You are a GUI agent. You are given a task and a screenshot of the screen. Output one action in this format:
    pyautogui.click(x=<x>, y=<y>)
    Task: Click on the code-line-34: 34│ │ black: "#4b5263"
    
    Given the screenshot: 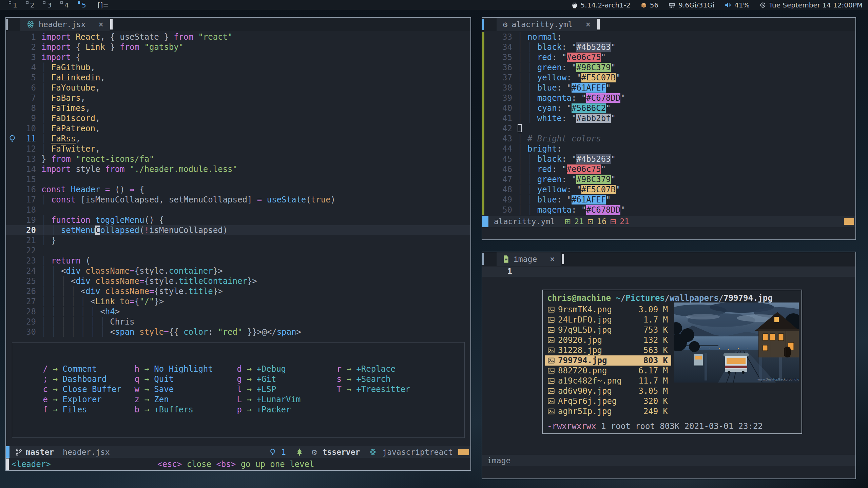 What is the action you would take?
    pyautogui.click(x=669, y=47)
    